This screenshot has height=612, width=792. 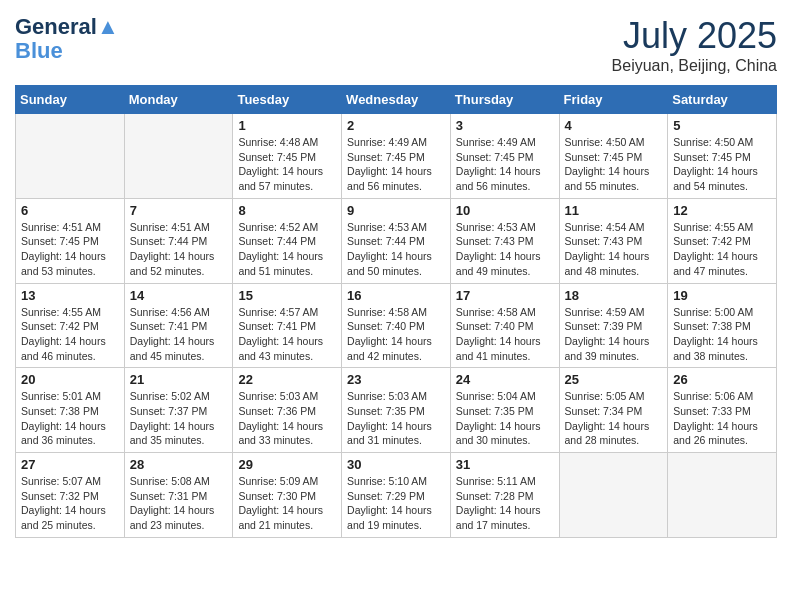 I want to click on day-info: Sunrise: 5:06 AMSunset: 7:33 PMDaylight:…, so click(x=722, y=418).